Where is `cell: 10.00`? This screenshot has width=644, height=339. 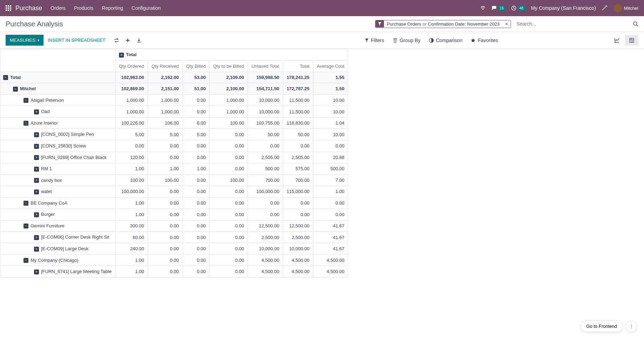 cell: 10.00 is located at coordinates (331, 112).